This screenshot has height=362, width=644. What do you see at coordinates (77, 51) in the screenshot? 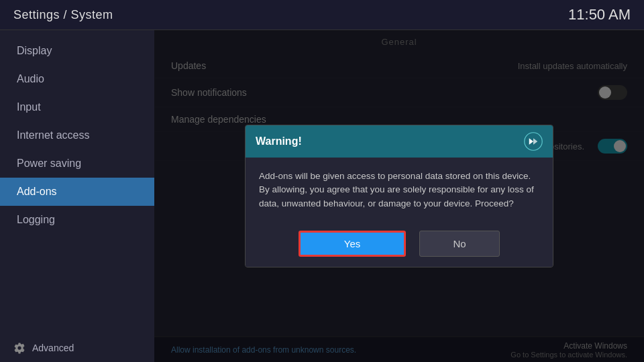
I see `sidebar-item-display: Display` at bounding box center [77, 51].